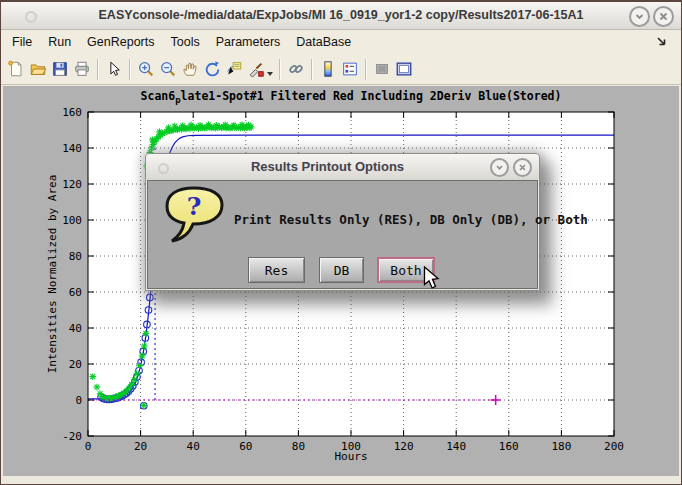 The width and height of the screenshot is (682, 485). Describe the element at coordinates (168, 69) in the screenshot. I see `zoom-out-button` at that location.